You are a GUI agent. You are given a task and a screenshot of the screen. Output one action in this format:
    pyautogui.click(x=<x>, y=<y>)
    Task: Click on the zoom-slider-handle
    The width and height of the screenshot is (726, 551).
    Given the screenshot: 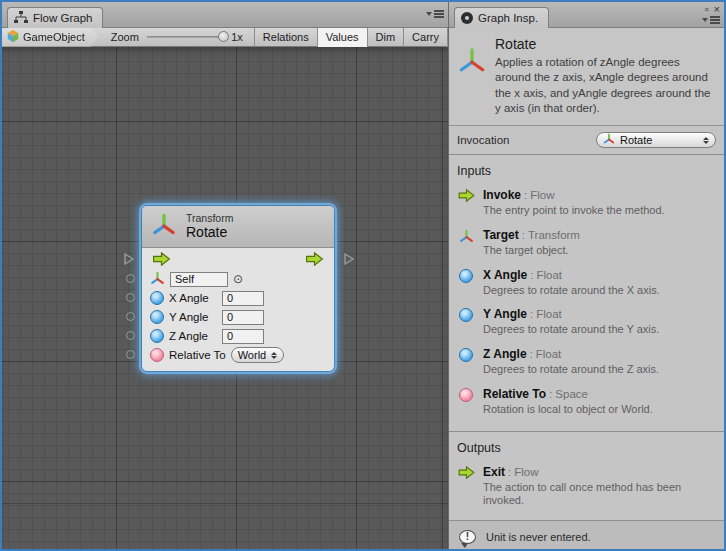 What is the action you would take?
    pyautogui.click(x=224, y=36)
    